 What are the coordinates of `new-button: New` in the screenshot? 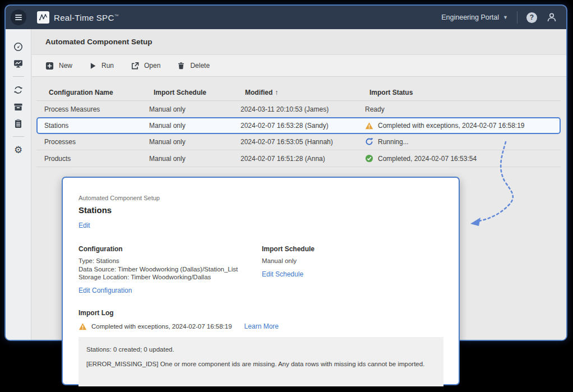 It's located at (59, 66).